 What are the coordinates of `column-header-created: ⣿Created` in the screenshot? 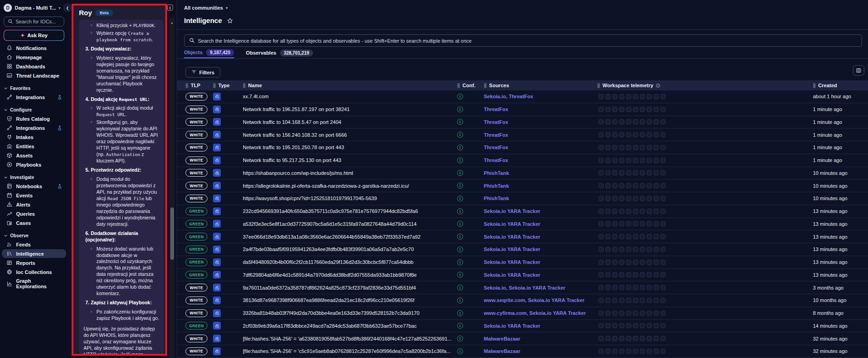 It's located at (840, 85).